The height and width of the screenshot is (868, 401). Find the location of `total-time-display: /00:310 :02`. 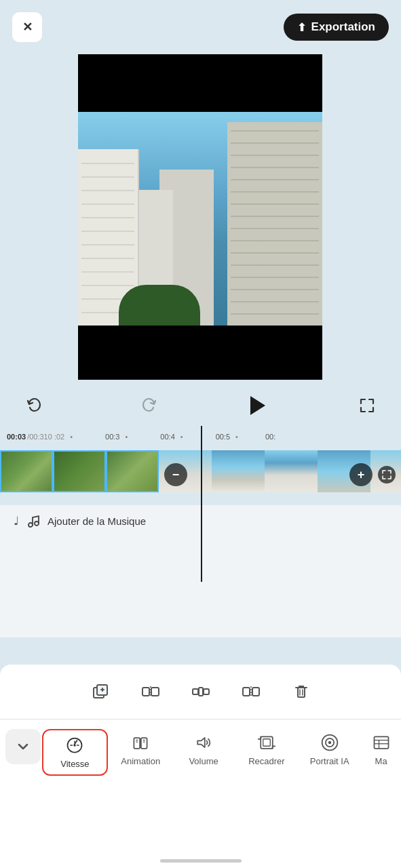

total-time-display: /00:310 :02 is located at coordinates (46, 437).